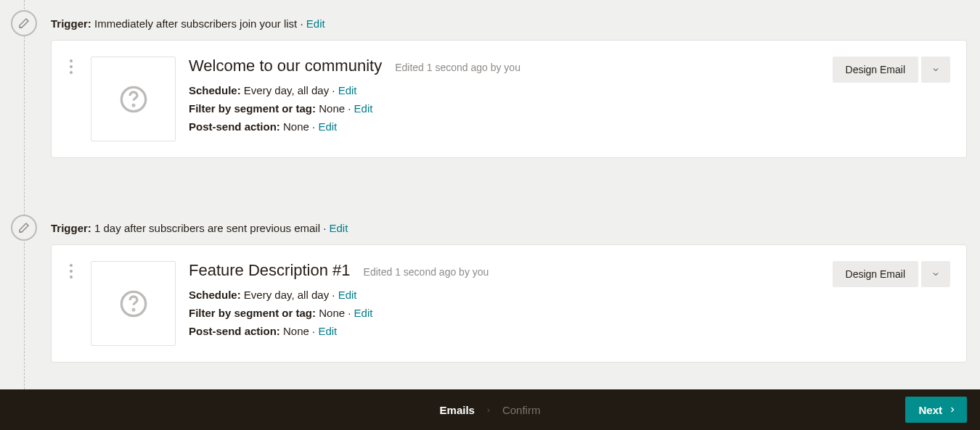 This screenshot has width=980, height=430. What do you see at coordinates (490, 410) in the screenshot?
I see `footer-bar: Emails Confirm Next` at bounding box center [490, 410].